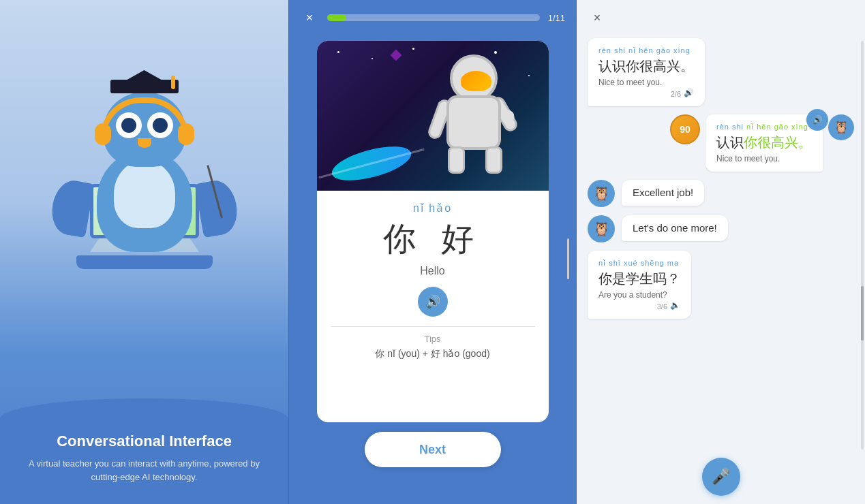 This screenshot has height=504, width=865. Describe the element at coordinates (601, 229) in the screenshot. I see `owl-mini-icon-4: 🦉` at that location.